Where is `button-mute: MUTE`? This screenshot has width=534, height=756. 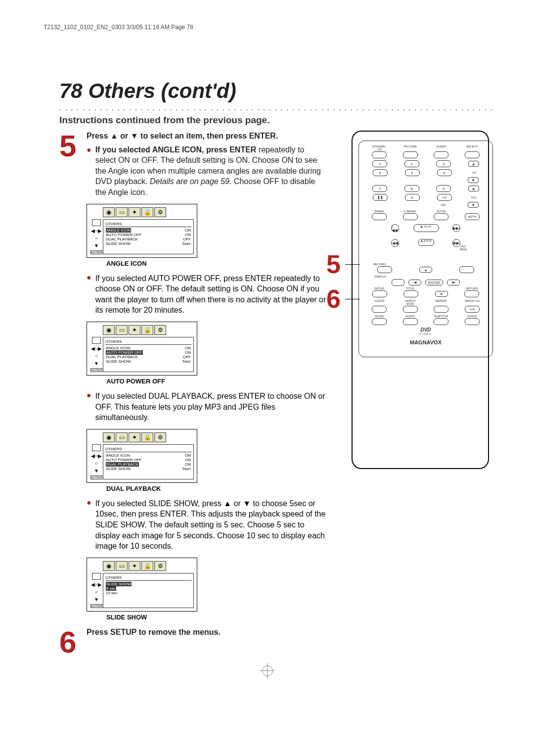
button-mute: MUTE is located at coordinates (472, 217).